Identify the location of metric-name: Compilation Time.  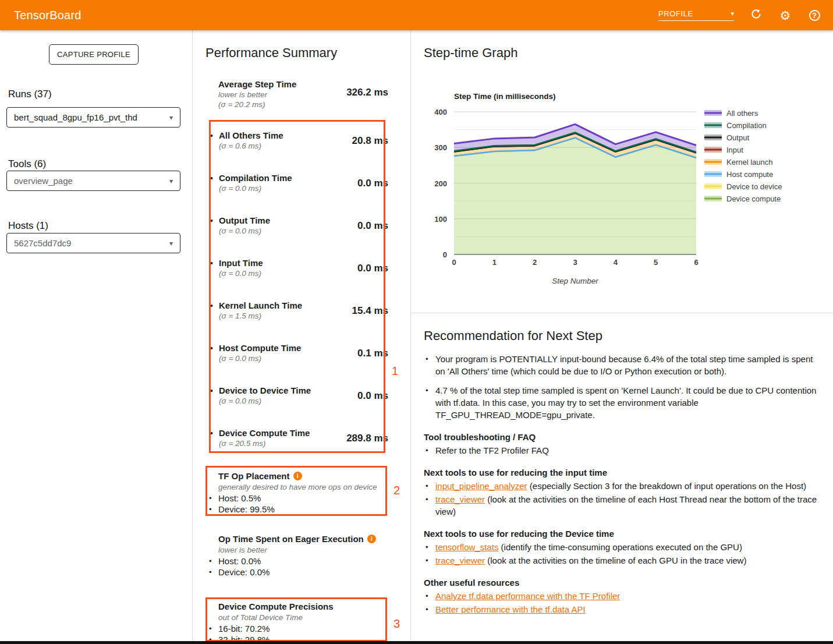
(256, 178).